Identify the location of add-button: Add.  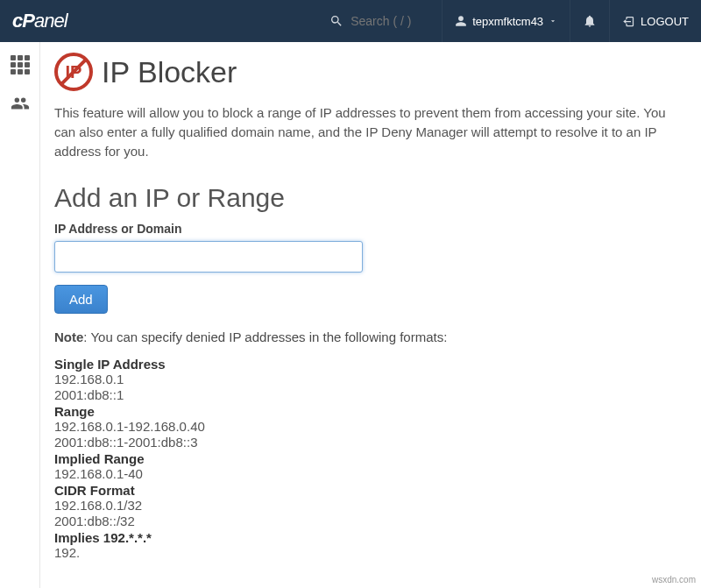
(81, 300).